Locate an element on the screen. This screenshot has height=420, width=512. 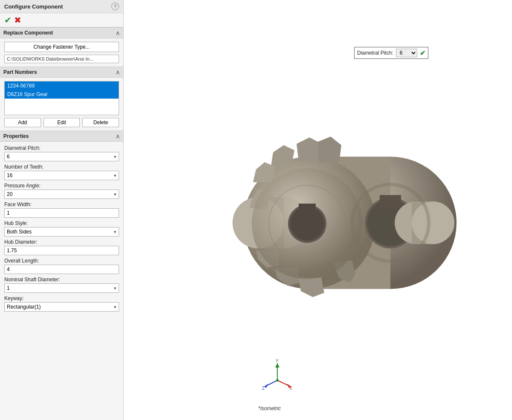
prop-label-6: Overall Length: is located at coordinates (61, 261).